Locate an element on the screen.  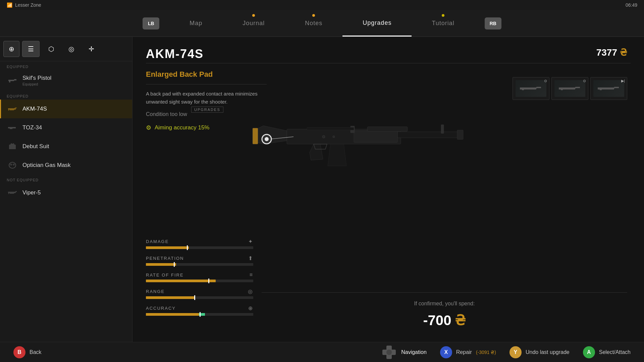
suit-icon is located at coordinates (12, 146).